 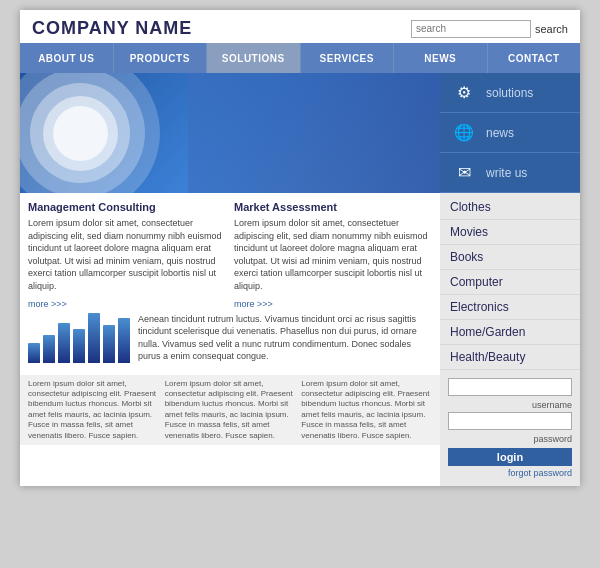 What do you see at coordinates (510, 133) in the screenshot?
I see `right-sidebar: ⚙ solutions 🌐 news ✉ write us` at bounding box center [510, 133].